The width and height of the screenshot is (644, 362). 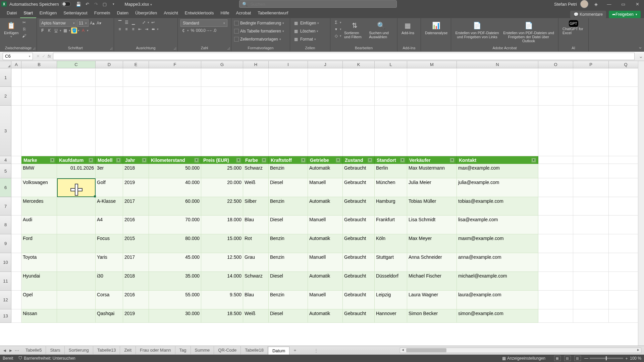 What do you see at coordinates (436, 27) in the screenshot?
I see `data-analysis-button: 📊Datenanalyse` at bounding box center [436, 27].